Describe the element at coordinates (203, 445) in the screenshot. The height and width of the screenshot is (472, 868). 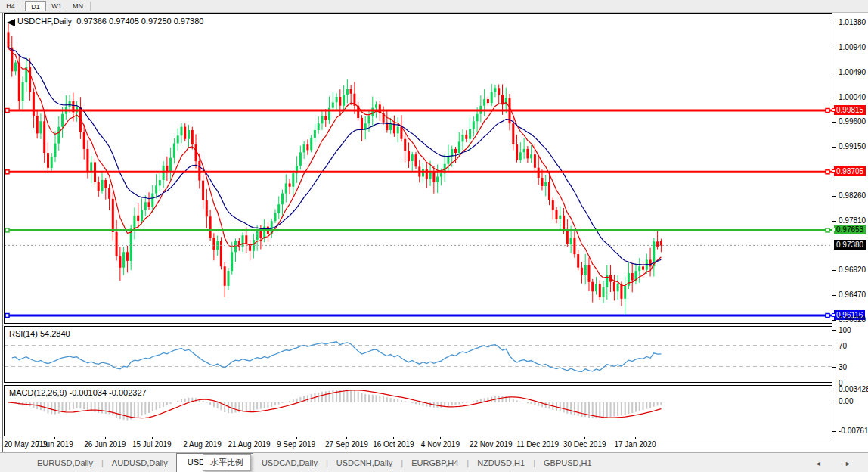
I see `date-label: 2 Aug 2019` at that location.